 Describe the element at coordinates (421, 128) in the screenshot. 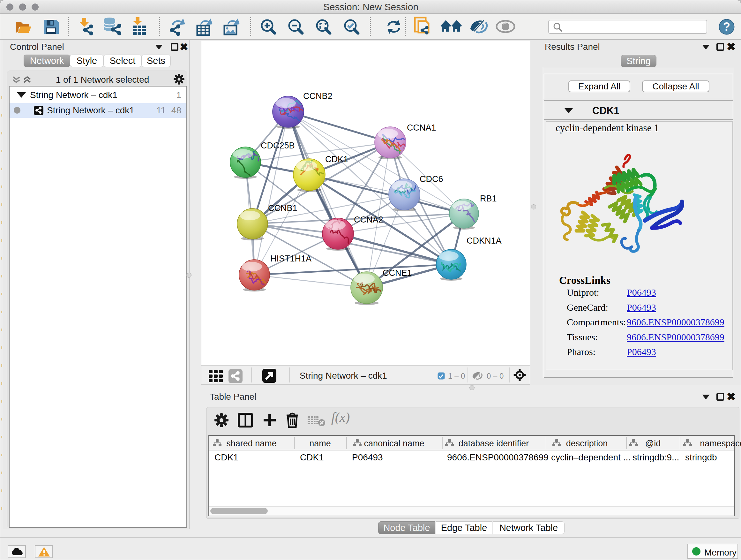

I see `svg-text: CCNA1` at that location.